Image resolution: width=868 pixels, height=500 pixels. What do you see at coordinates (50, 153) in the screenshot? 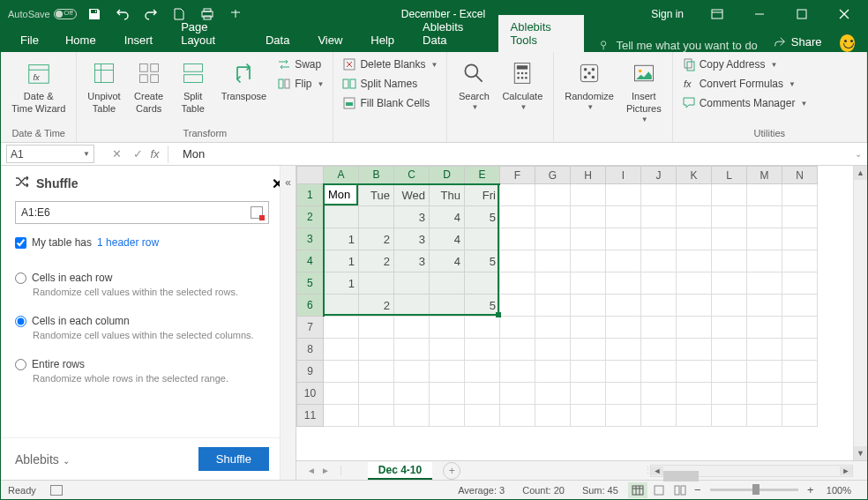
I see `name-box: A1▼` at bounding box center [50, 153].